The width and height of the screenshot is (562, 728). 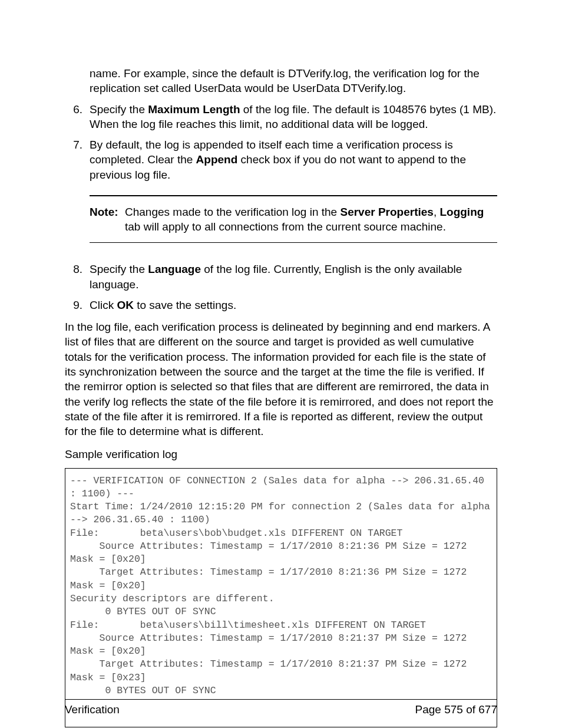 I want to click on list-item-8: 8. Specify the Language of the log file.…, so click(x=281, y=277).